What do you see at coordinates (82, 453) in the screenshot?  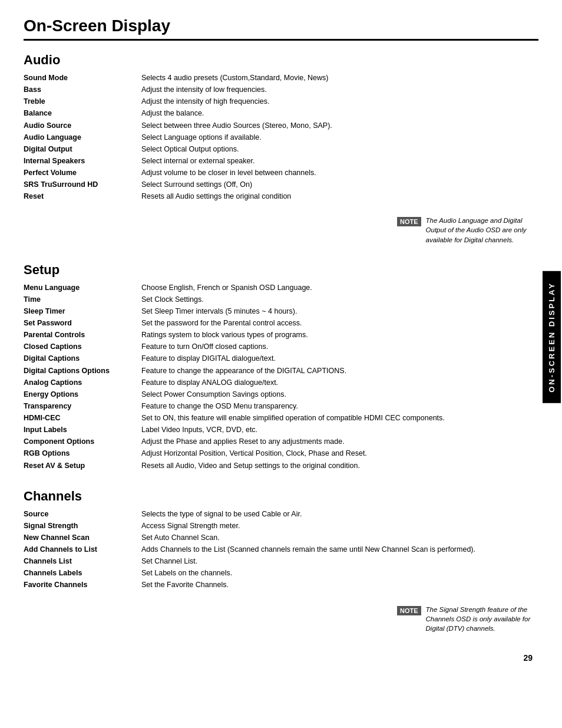 I see `item-label: RGB Options` at bounding box center [82, 453].